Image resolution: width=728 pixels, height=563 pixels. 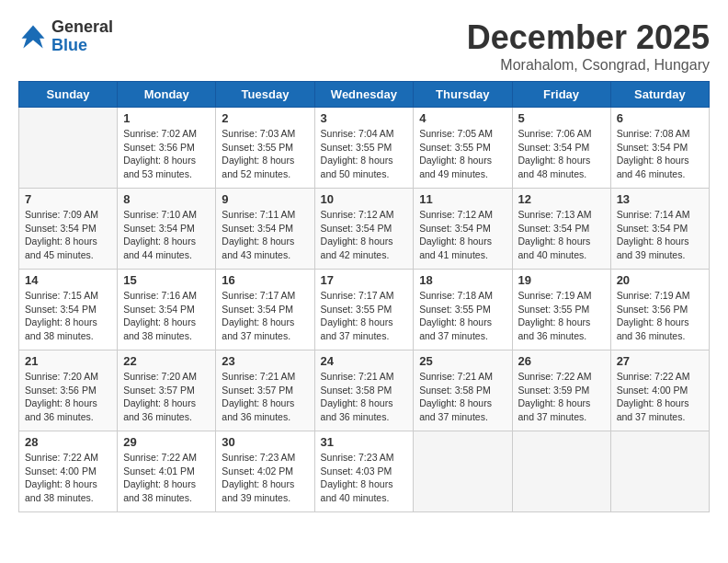 What do you see at coordinates (660, 280) in the screenshot?
I see `day-number: 20` at bounding box center [660, 280].